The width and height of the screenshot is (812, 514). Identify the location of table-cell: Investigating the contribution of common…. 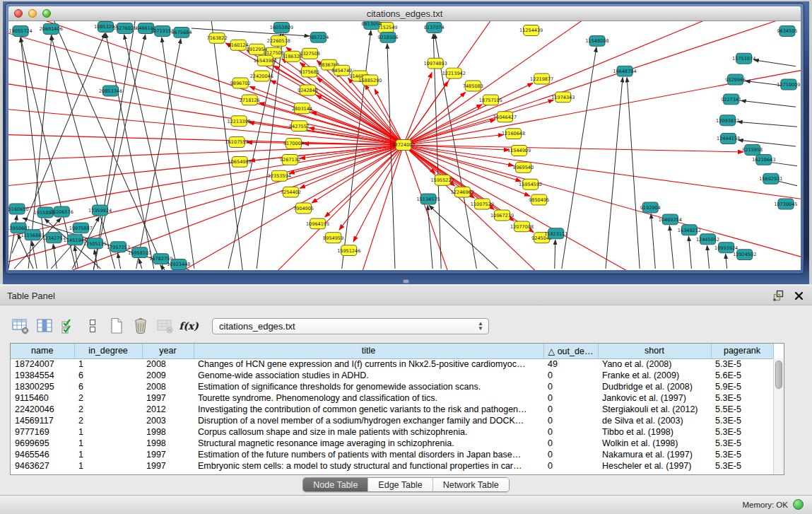
(369, 409).